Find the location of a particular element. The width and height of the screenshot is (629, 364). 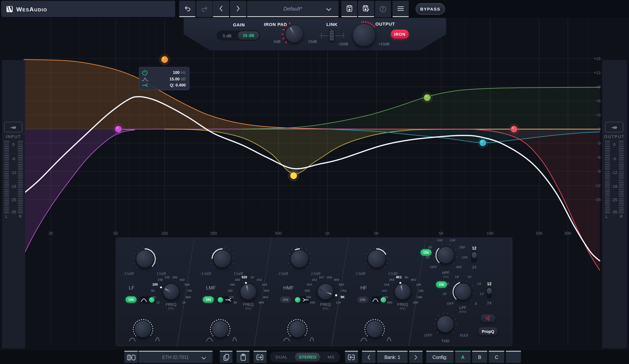

gain-range-toggle: 5 dB 15 dB is located at coordinates (238, 35).